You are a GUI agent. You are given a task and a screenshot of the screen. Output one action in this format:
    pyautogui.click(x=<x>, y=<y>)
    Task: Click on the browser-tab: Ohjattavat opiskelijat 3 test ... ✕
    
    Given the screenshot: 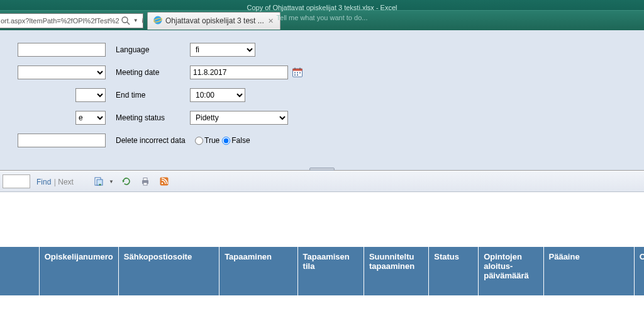 What is the action you would take?
    pyautogui.click(x=214, y=21)
    